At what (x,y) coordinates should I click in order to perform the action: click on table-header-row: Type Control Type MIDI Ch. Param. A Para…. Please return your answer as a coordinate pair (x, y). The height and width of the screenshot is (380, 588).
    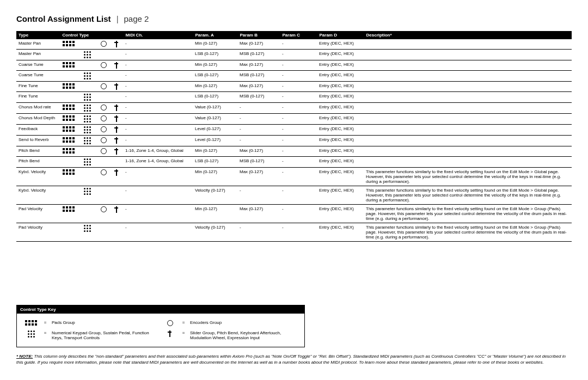
    Looking at the image, I should click on (294, 35).